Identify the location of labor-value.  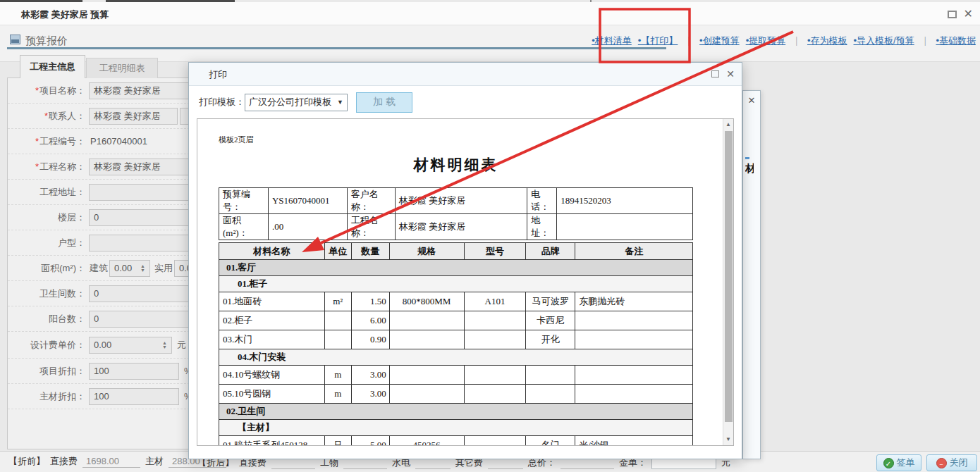
(365, 464).